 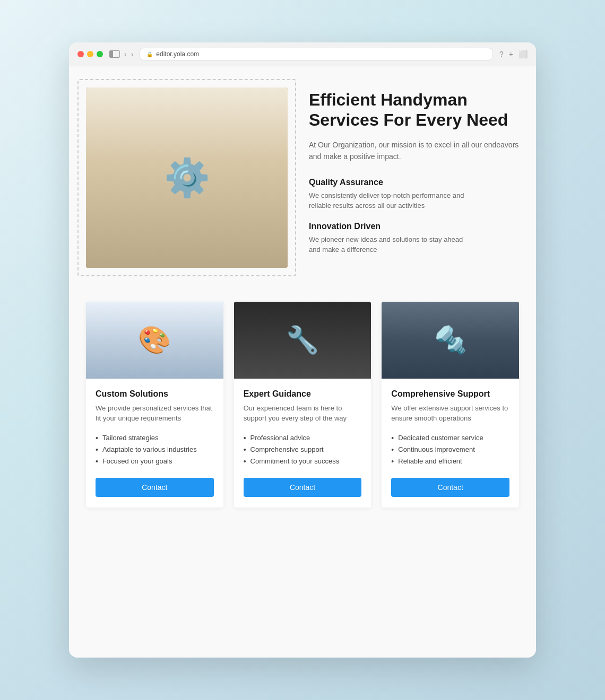 What do you see at coordinates (450, 405) in the screenshot?
I see `card-comprehensive-support: Comprehensive Support We offer extensive…` at bounding box center [450, 405].